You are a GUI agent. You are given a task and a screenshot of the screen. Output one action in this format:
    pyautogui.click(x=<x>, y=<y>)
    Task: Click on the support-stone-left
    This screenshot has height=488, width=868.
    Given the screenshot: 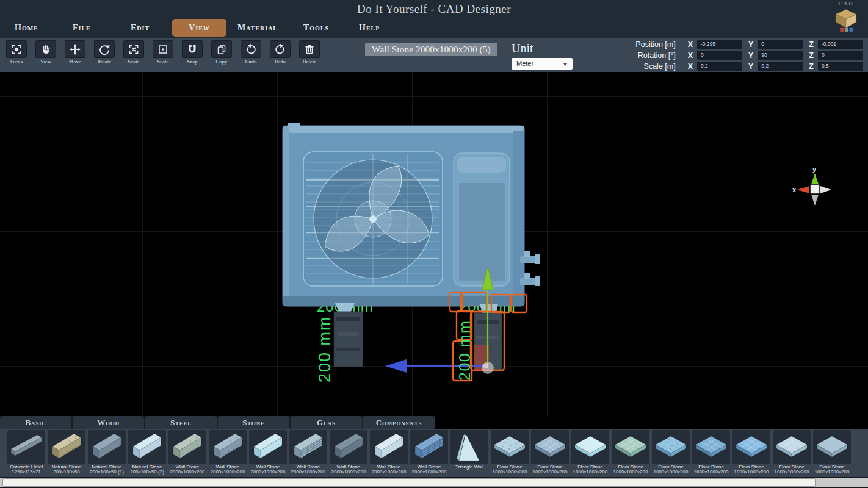 What is the action you would take?
    pyautogui.click(x=348, y=339)
    